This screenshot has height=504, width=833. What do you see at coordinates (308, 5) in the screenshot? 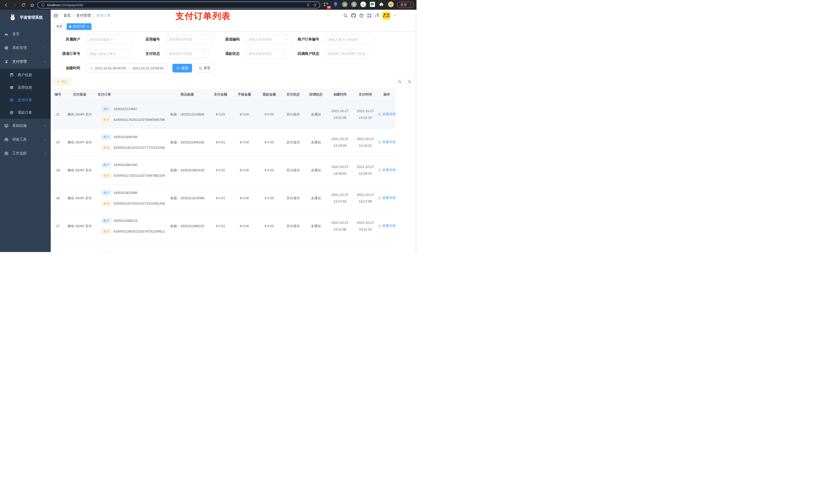
I see `share-icon` at bounding box center [308, 5].